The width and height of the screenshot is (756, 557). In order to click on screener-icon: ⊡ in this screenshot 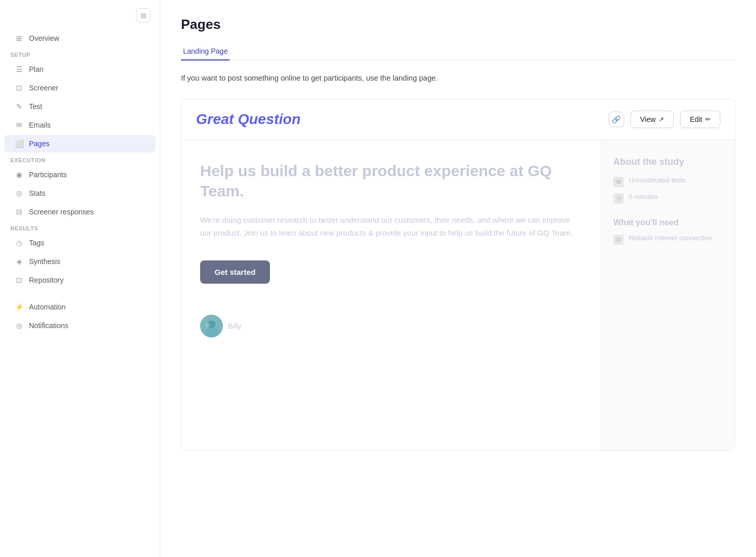, I will do `click(19, 88)`.